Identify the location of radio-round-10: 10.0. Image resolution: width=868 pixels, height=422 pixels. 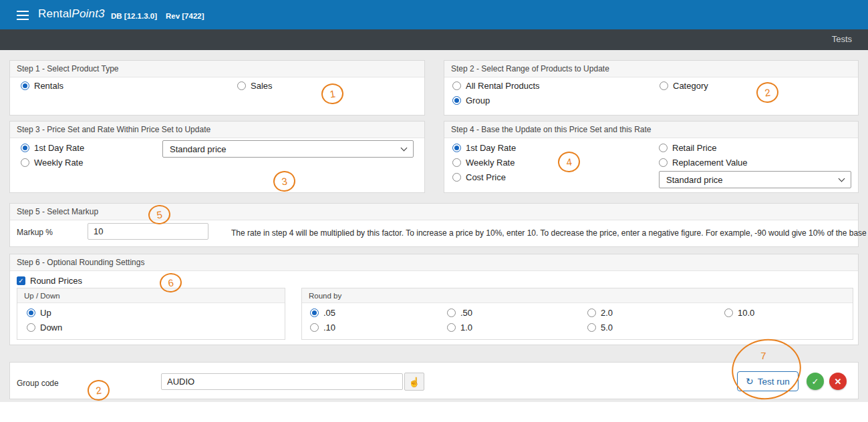
(739, 312).